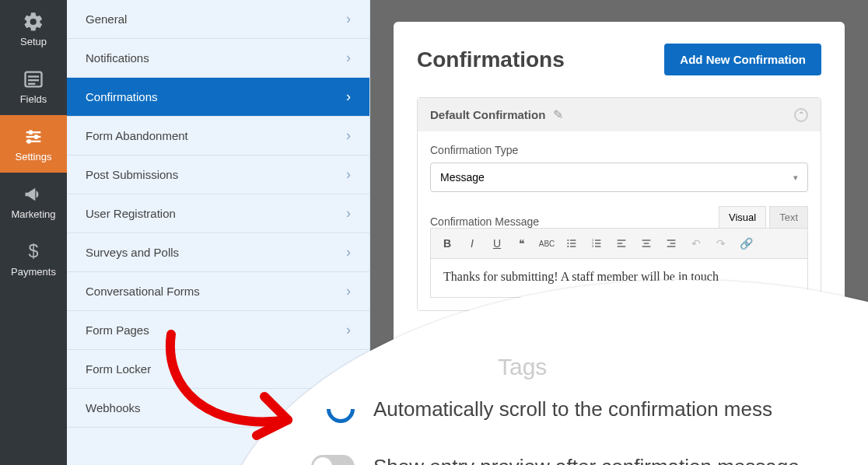 Image resolution: width=868 pixels, height=465 pixels. I want to click on card-title: Default Confirmation, so click(488, 115).